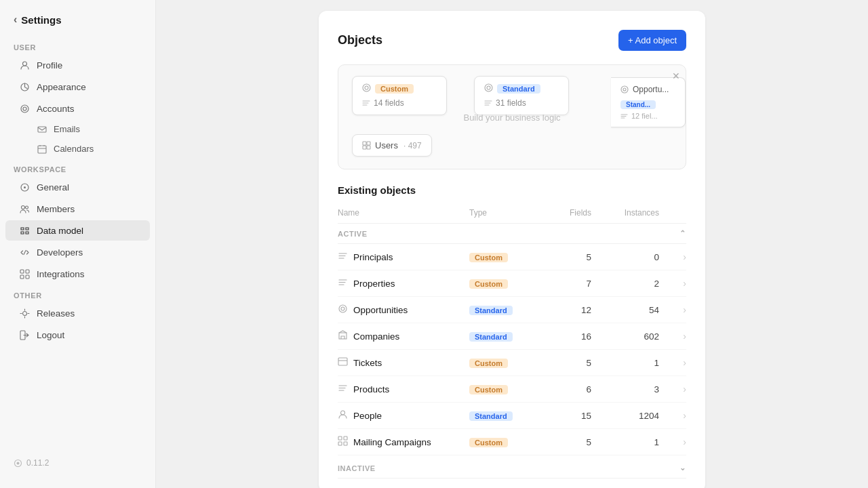 Image resolution: width=868 pixels, height=488 pixels. What do you see at coordinates (512, 258) in the screenshot?
I see `table-row-principals: Principals Custom 5 0 ›` at bounding box center [512, 258].